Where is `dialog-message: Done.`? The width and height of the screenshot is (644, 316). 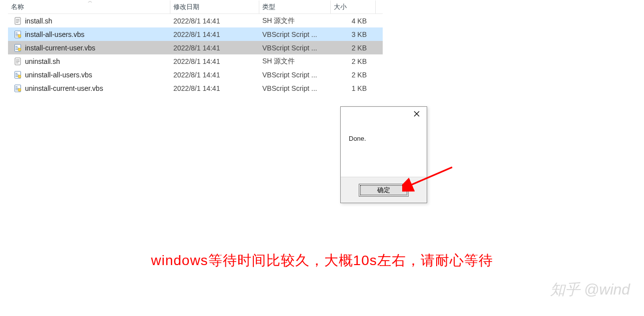 dialog-message: Done. is located at coordinates (384, 151).